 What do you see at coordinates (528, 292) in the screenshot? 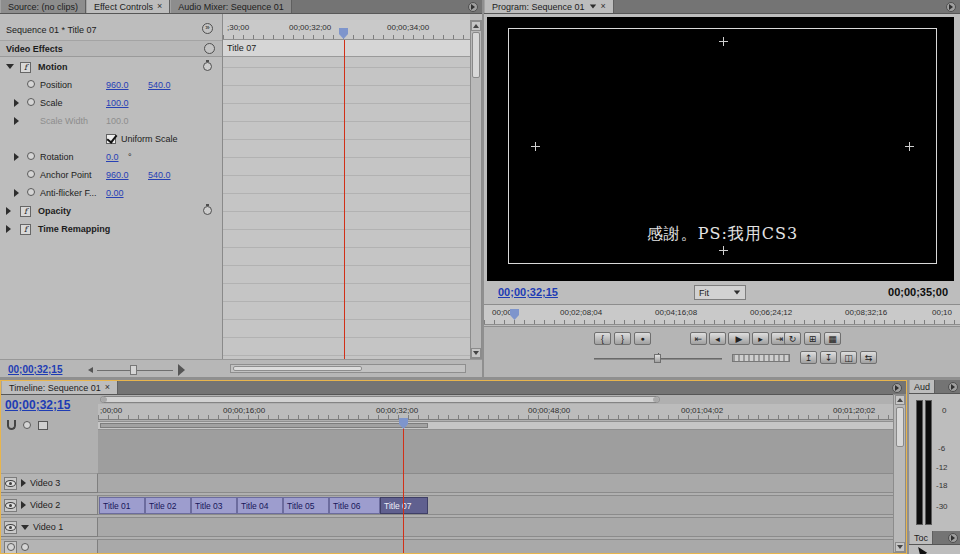
I see `program-current-timecode: 00;00;32;15` at bounding box center [528, 292].